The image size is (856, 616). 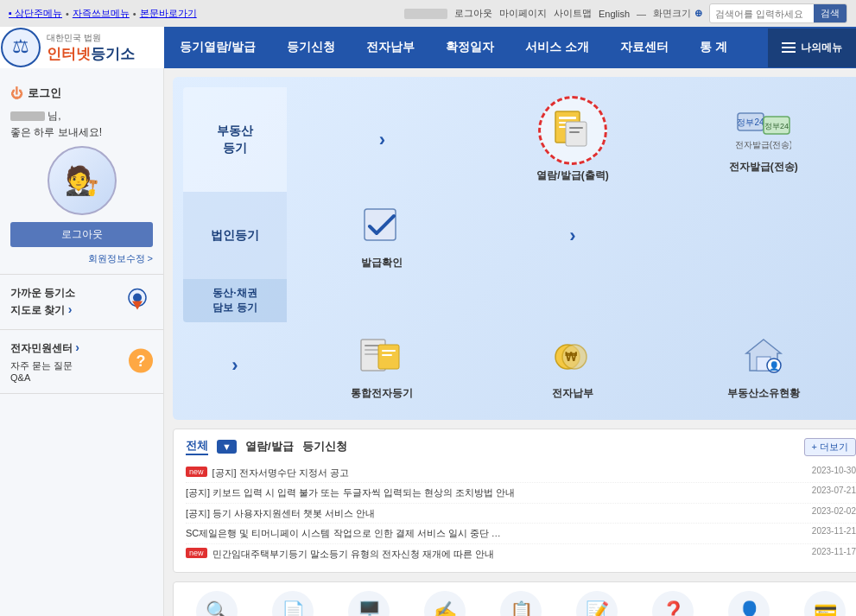 What do you see at coordinates (496, 492) in the screenshot?
I see `news-text-2: [공지] 키보드 입력 시 입력 불가 또는 두글자씩 입력되는 현상의 조치방…` at bounding box center [496, 492].